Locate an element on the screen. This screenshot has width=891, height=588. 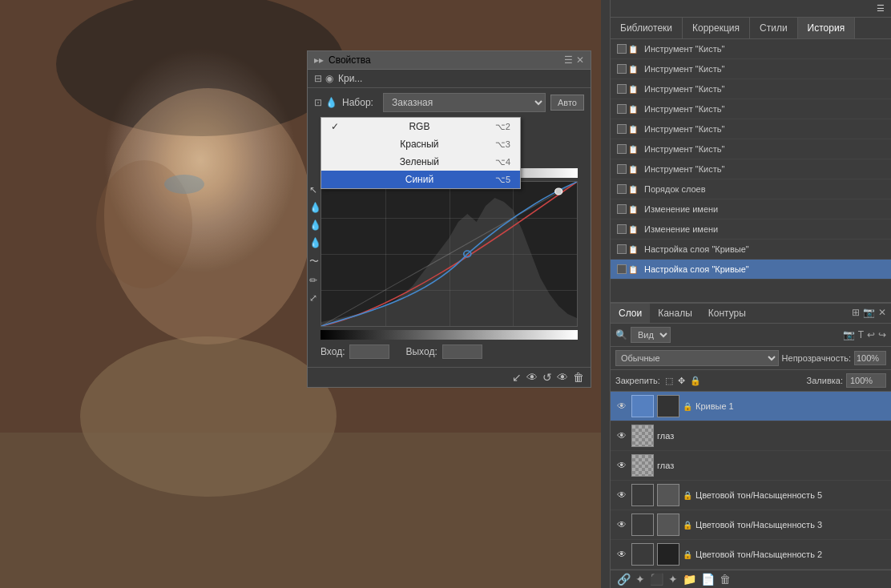
channel-rgb-check: ✓ is located at coordinates (337, 127).